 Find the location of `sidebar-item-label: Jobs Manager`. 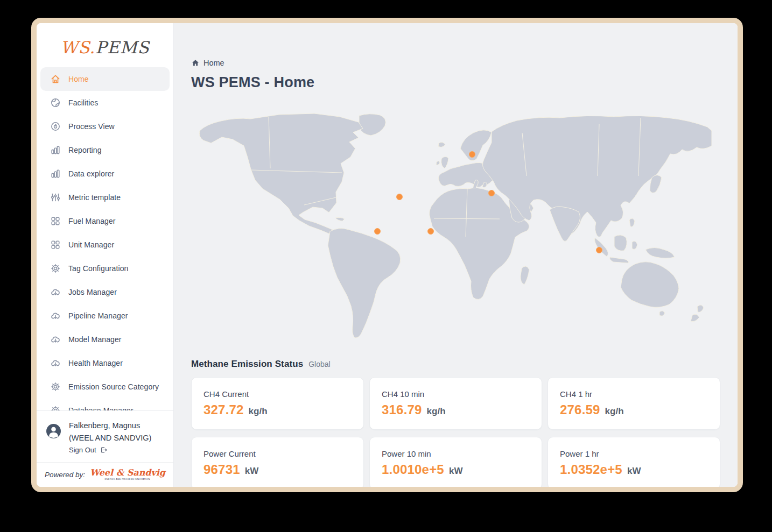

sidebar-item-label: Jobs Manager is located at coordinates (93, 292).